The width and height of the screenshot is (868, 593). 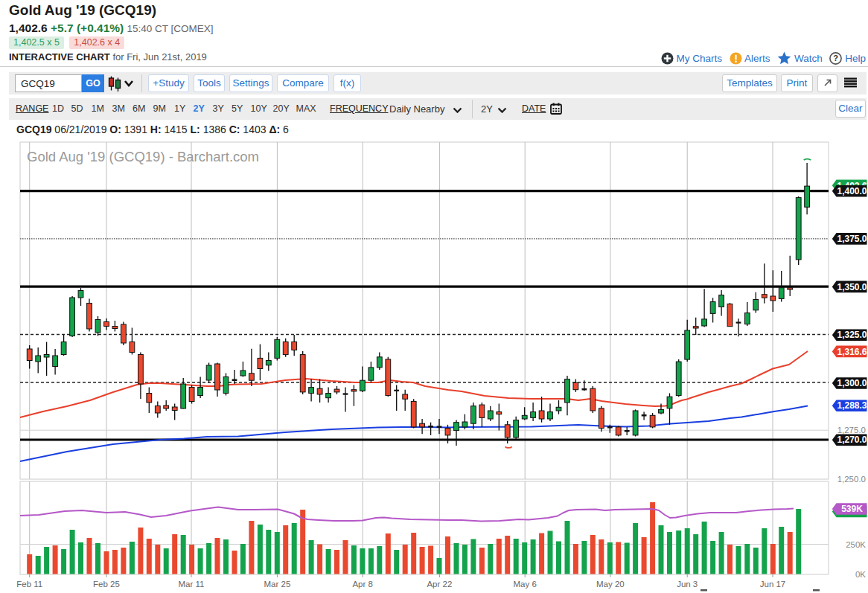 What do you see at coordinates (192, 584) in the screenshot?
I see `svg-text: Mar 11` at bounding box center [192, 584].